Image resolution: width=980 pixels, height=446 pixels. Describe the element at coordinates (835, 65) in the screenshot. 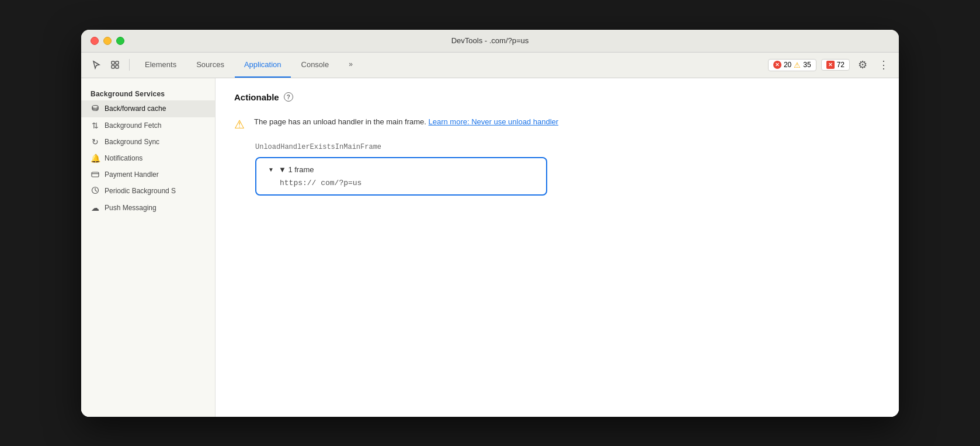

I see `console-errors-badge: ✕ 72` at that location.